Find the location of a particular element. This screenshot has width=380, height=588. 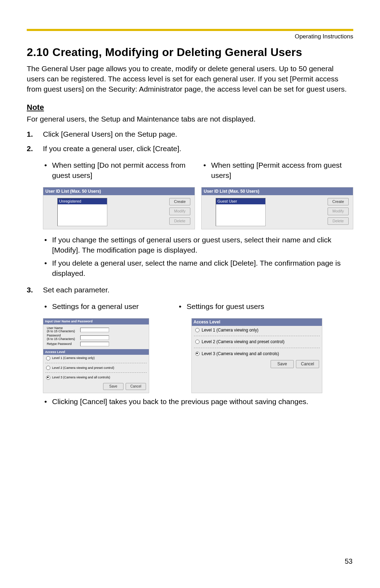

user-name-input is located at coordinates (95, 330).